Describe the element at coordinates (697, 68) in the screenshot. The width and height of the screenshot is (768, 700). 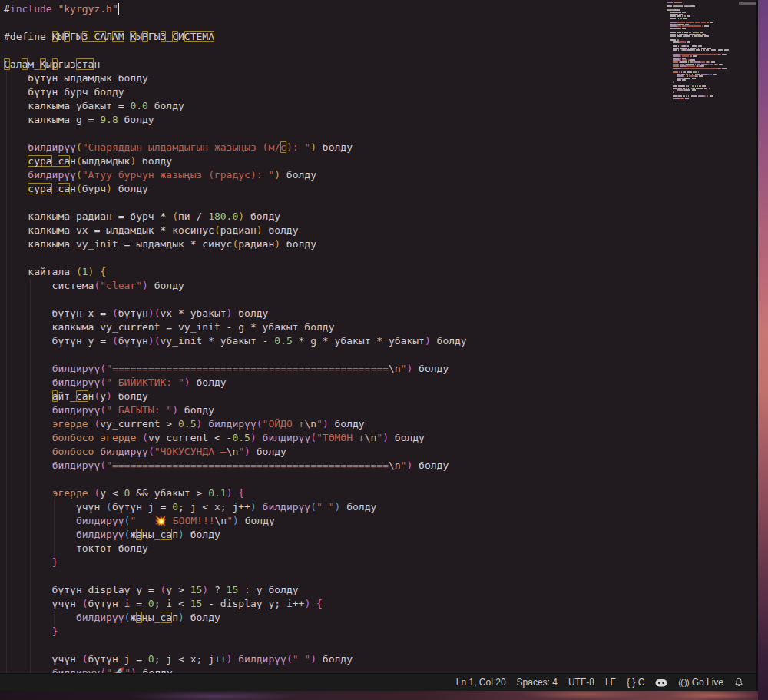
I see `minimap-line` at that location.